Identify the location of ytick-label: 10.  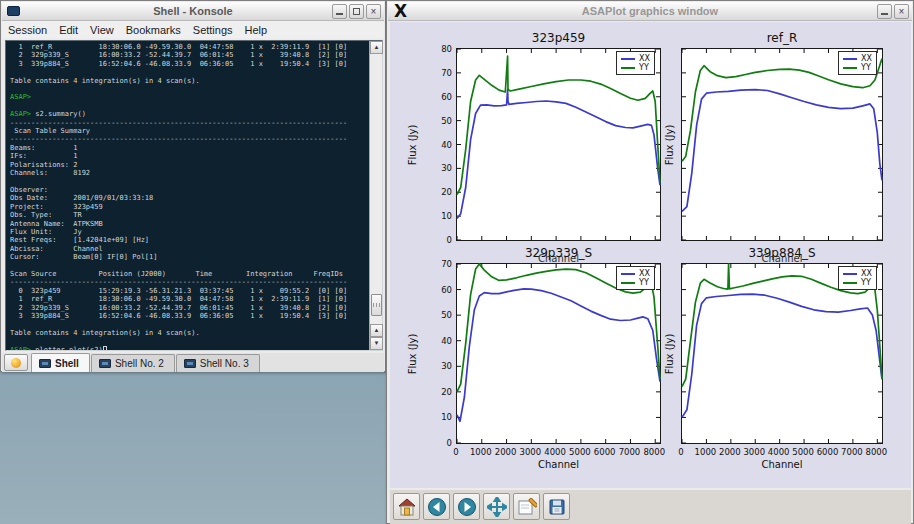
(439, 417).